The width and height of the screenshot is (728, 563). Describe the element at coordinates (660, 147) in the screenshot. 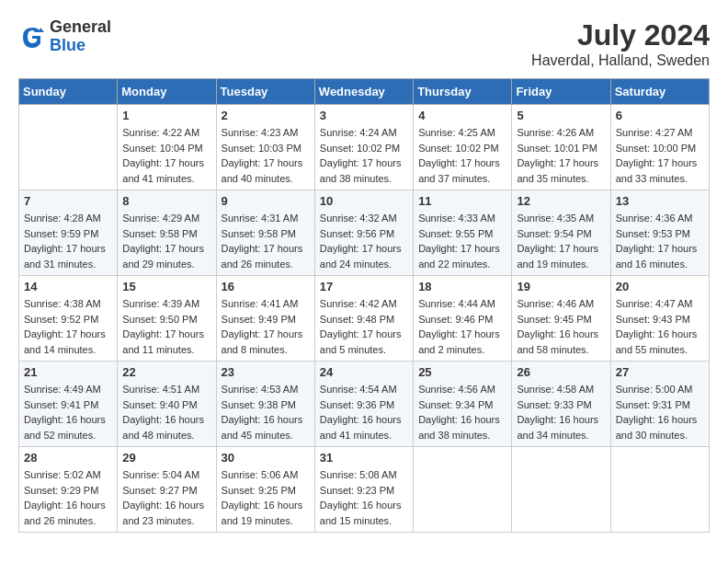

I see `calendar-cell: 6Sunrise: 4:27 AMSunset: 10:00 PMDayligh…` at that location.